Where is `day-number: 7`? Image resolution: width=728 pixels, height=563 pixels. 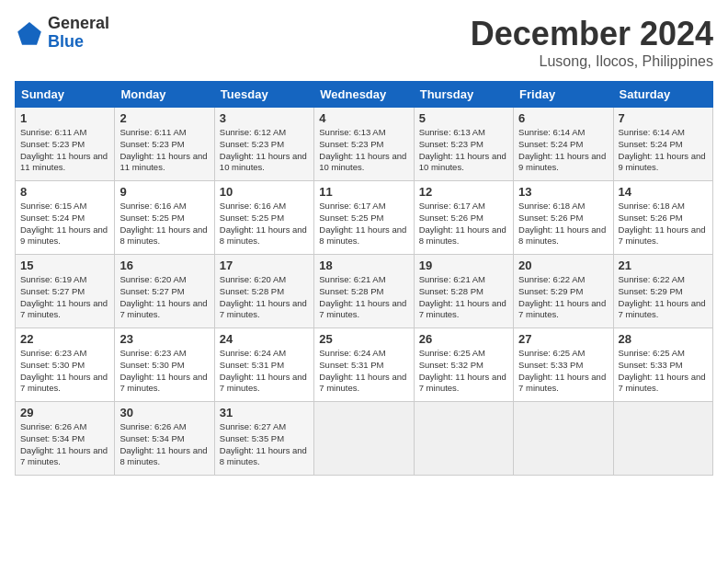 day-number: 7 is located at coordinates (664, 118).